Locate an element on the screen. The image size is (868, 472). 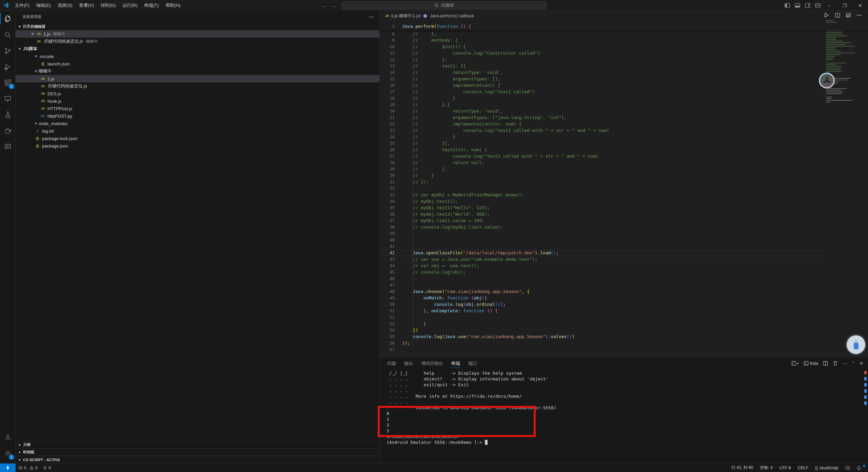
code-line: 22 // implementation(str, num) { is located at coordinates (602, 124).